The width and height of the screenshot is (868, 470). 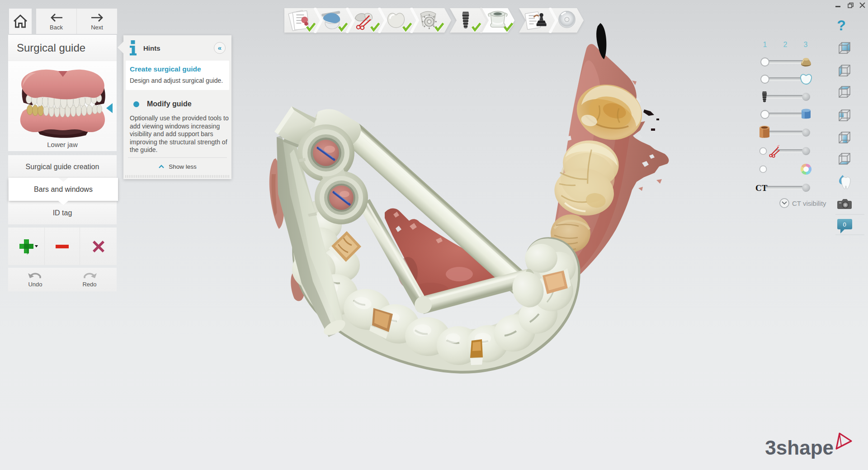 I want to click on svg-text: CT, so click(x=761, y=188).